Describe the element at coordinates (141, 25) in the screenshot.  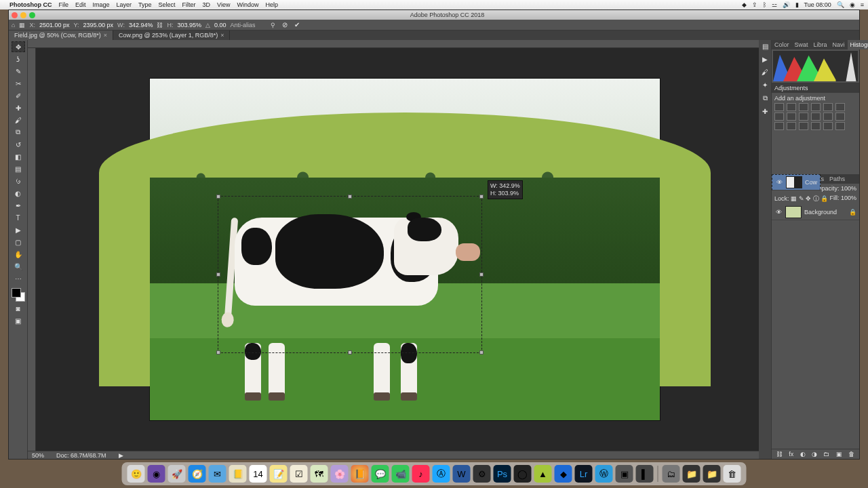
I see `opt-w: 342.94%` at that location.